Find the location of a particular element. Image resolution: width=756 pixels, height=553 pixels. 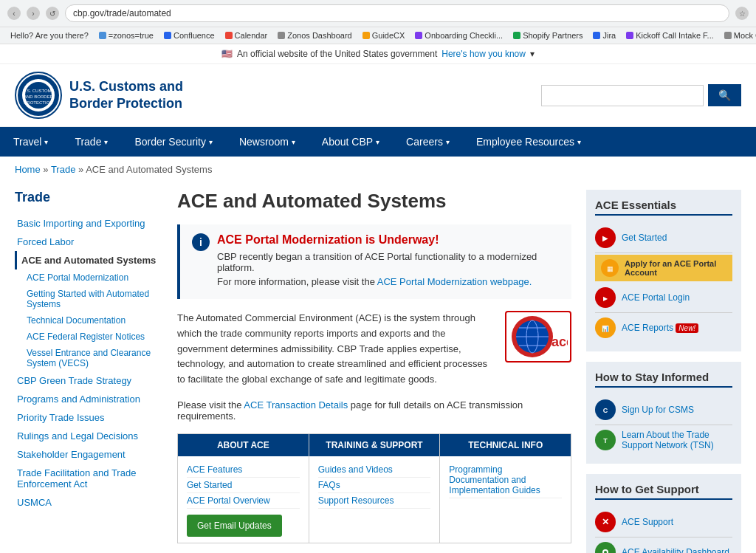

nav-border-security: Border Security ▾ is located at coordinates (173, 142).